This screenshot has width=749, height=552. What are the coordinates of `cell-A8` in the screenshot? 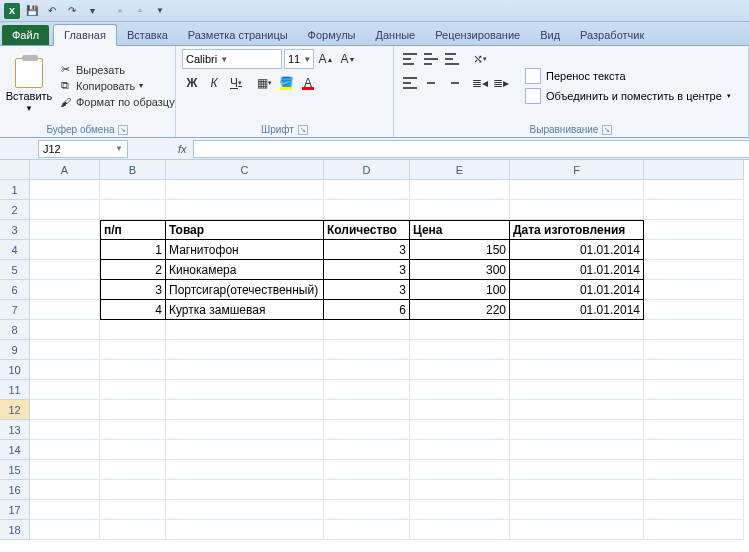 It's located at (65, 330).